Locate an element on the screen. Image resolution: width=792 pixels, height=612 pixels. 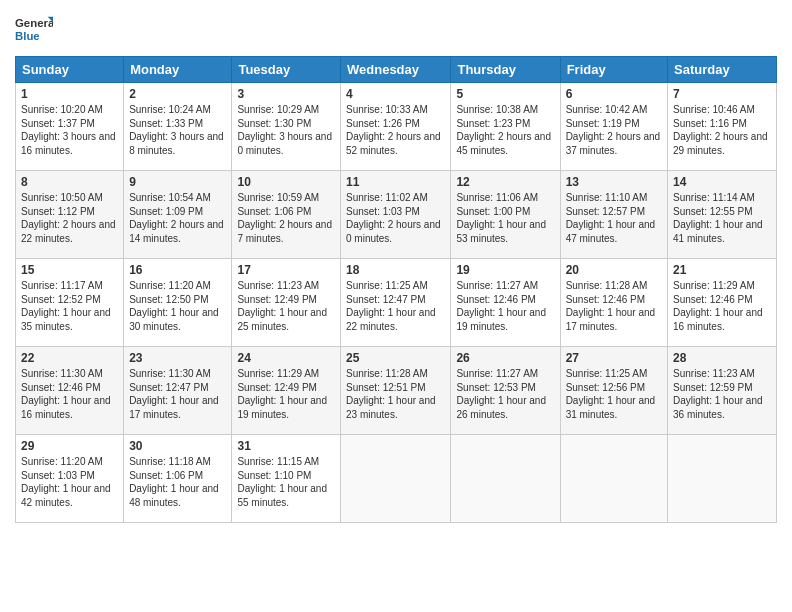
calendar-cell: 17 Sunrise: 11:23 AMSunset: 12:49 PMDayl… is located at coordinates (286, 303).